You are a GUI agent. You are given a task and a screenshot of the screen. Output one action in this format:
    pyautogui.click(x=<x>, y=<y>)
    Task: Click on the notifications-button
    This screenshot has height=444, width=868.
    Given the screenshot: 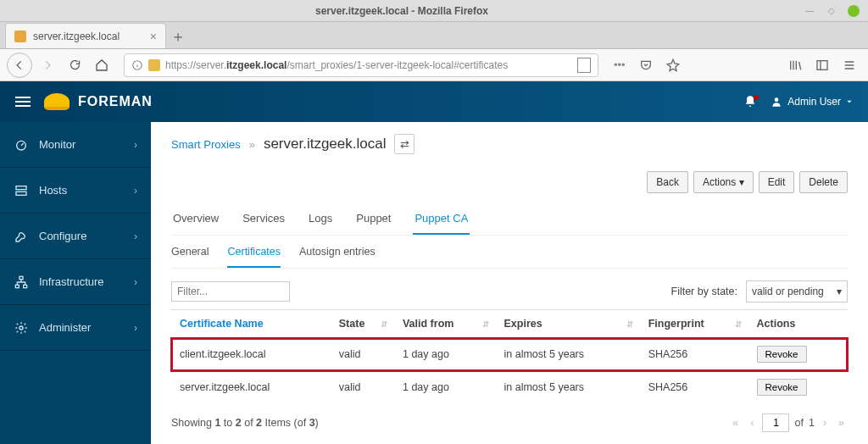 What is the action you would take?
    pyautogui.click(x=750, y=102)
    